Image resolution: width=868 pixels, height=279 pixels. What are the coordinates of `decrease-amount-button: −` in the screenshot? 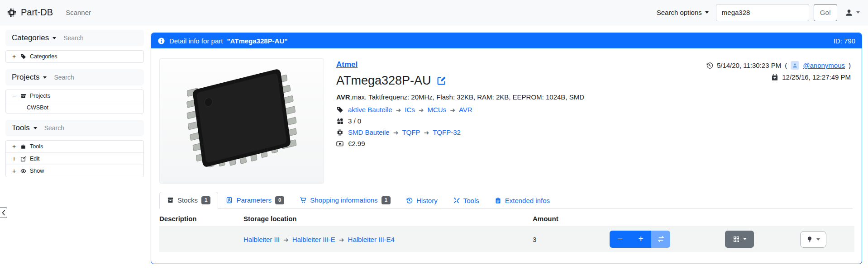 It's located at (620, 239).